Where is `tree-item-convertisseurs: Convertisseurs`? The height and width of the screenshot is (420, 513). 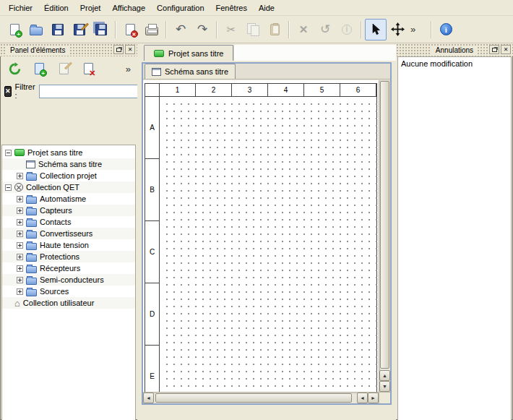 tree-item-convertisseurs: Convertisseurs is located at coordinates (69, 233).